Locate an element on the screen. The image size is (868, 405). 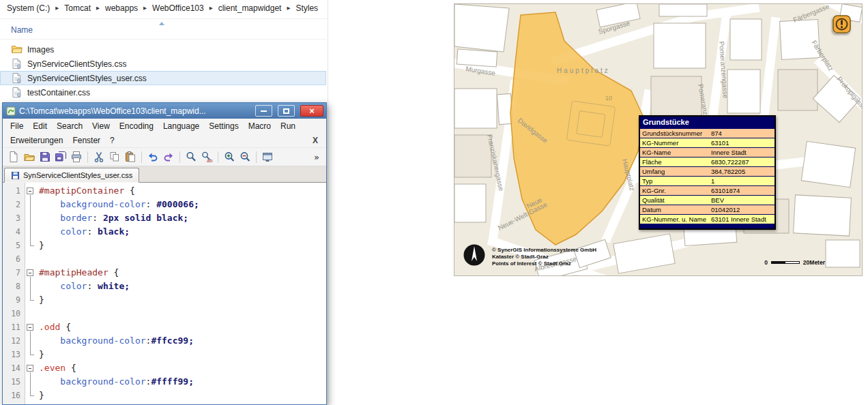
file-row: testContainer.css is located at coordinates (163, 93).